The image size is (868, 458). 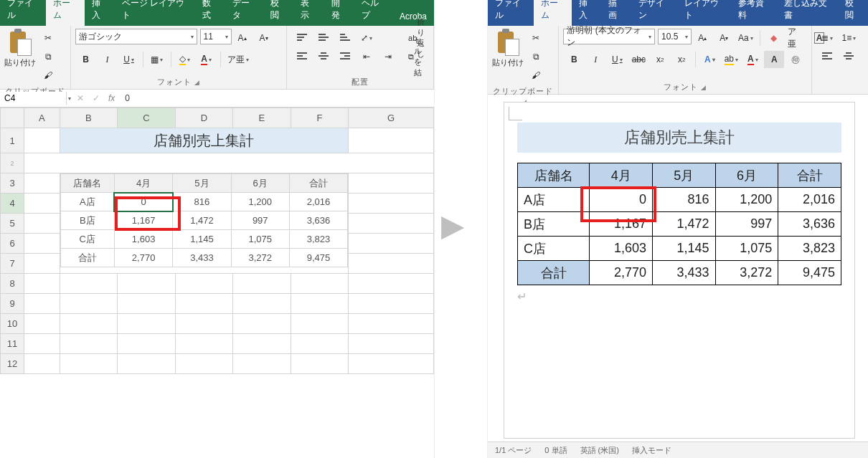 I want to click on cell-b5: B店, so click(x=88, y=221).